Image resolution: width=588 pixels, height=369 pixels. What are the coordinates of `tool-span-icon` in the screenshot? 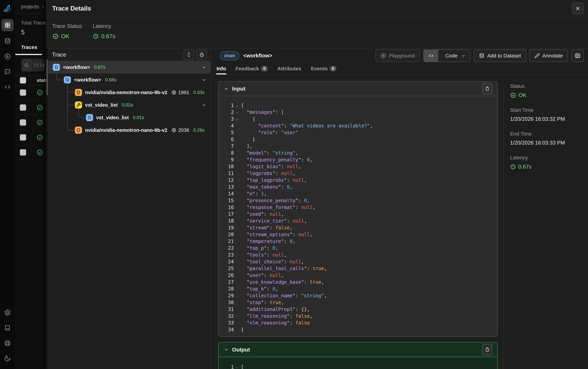 It's located at (79, 105).